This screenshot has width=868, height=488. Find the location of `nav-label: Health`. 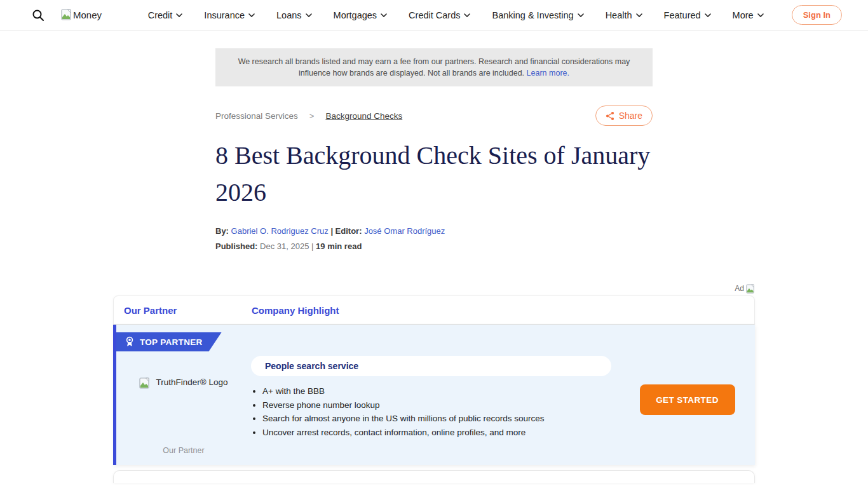

nav-label: Health is located at coordinates (619, 15).